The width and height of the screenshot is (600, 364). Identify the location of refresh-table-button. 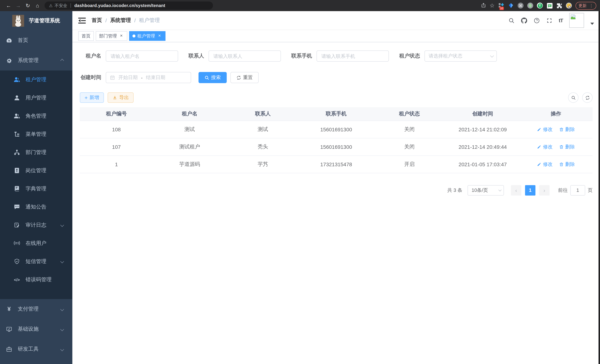
(587, 97).